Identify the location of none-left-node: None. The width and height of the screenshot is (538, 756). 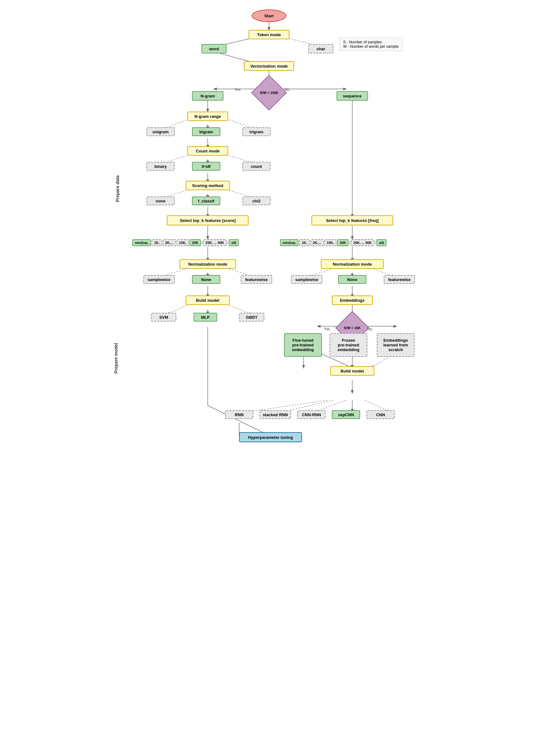
(206, 280).